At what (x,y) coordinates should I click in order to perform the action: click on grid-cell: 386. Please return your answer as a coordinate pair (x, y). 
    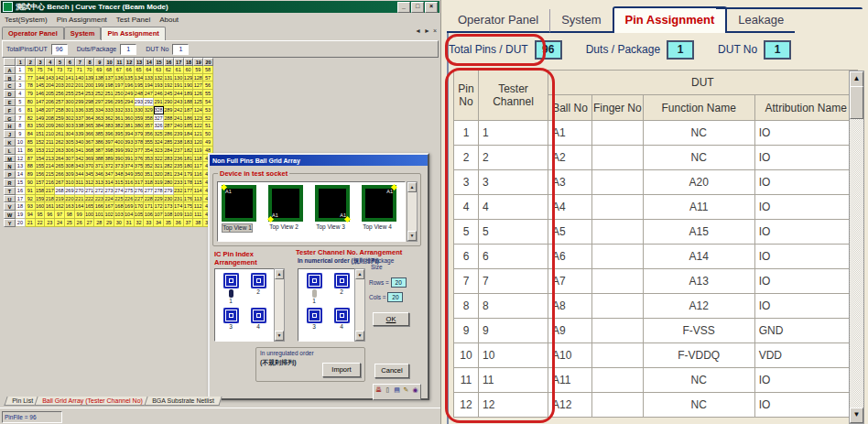
    Looking at the image, I should click on (99, 143).